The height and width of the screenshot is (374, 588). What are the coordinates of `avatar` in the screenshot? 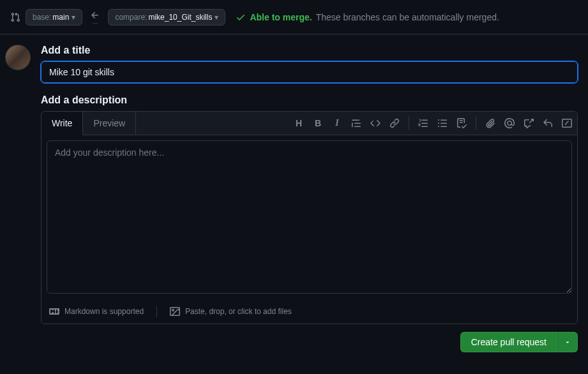 It's located at (18, 57).